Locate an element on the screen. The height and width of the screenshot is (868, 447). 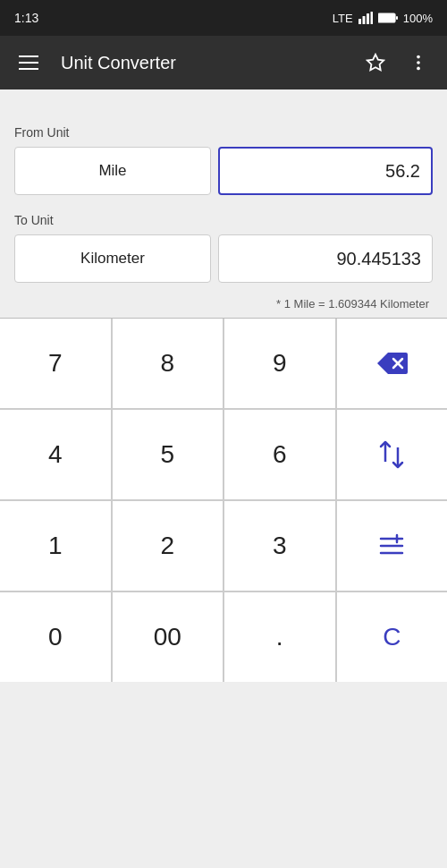
key-5: 5 is located at coordinates (168, 455).